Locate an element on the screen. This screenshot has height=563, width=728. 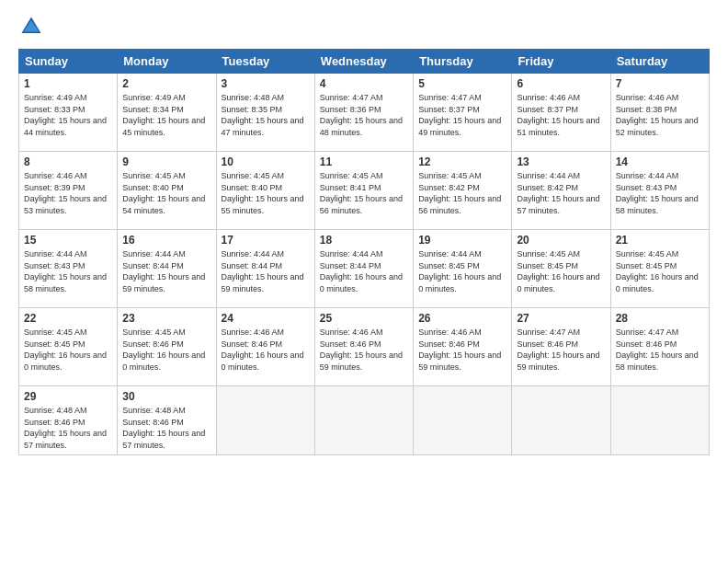
day-number: 28 is located at coordinates (660, 318).